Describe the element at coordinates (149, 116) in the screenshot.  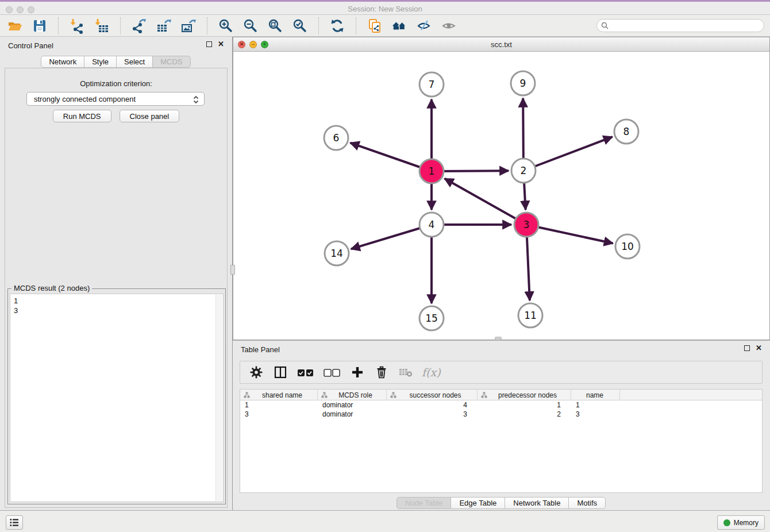
I see `close-panel-button-2: Close panel` at that location.